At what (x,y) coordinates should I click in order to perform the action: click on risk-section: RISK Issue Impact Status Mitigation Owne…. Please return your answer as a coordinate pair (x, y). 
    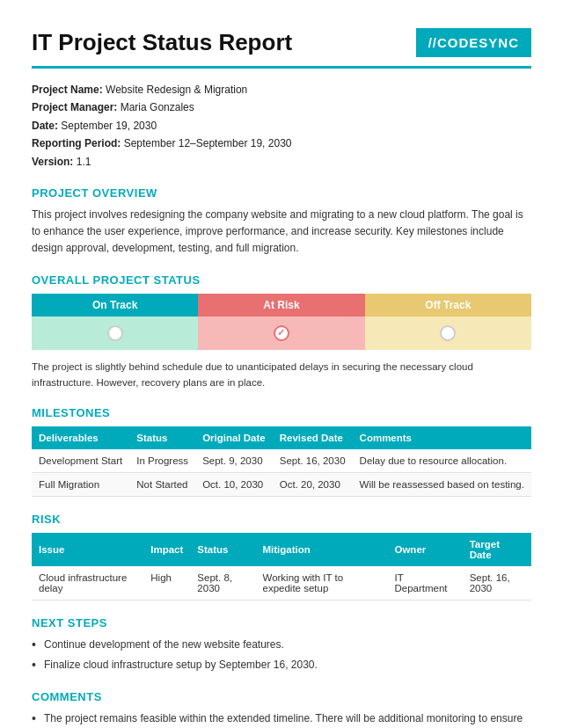
    Looking at the image, I should click on (282, 557).